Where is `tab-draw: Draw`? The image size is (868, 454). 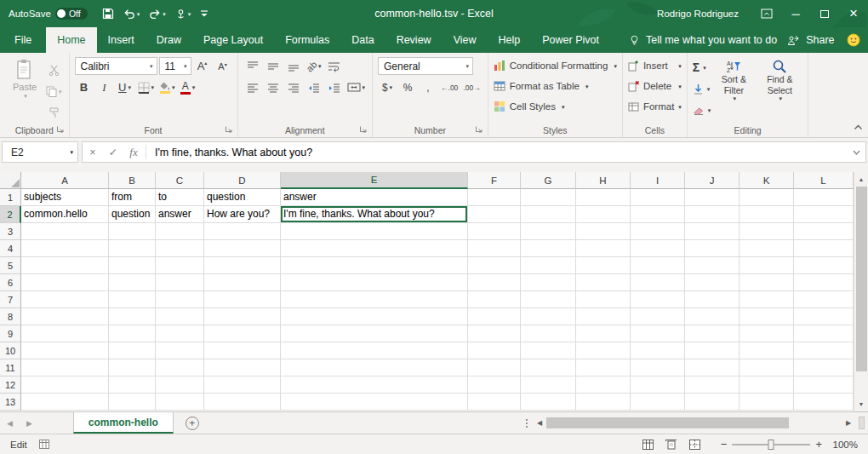 tab-draw: Draw is located at coordinates (168, 40).